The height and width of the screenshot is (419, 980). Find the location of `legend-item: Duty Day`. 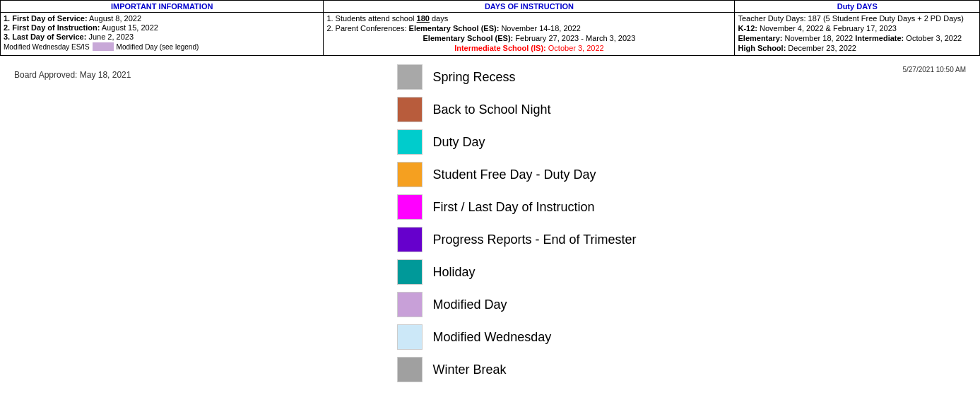

legend-item: Duty Day is located at coordinates (516, 142).